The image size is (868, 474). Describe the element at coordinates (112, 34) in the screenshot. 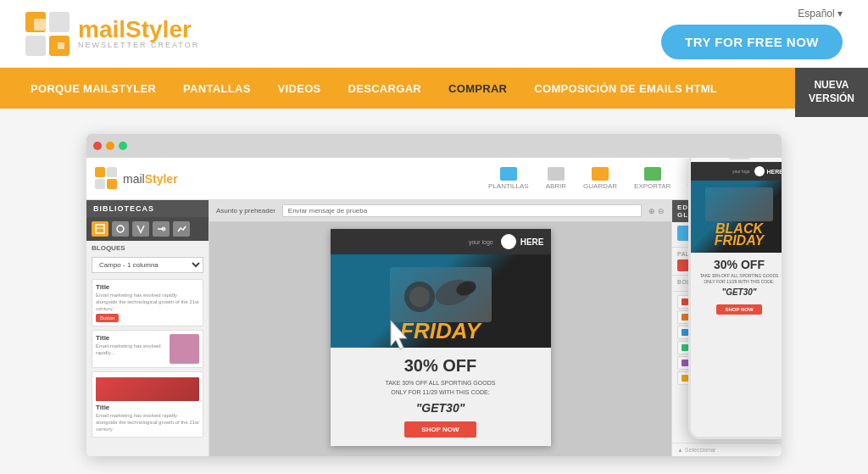

I see `logo: mailStyler NEWSLETTER CREATOR` at that location.